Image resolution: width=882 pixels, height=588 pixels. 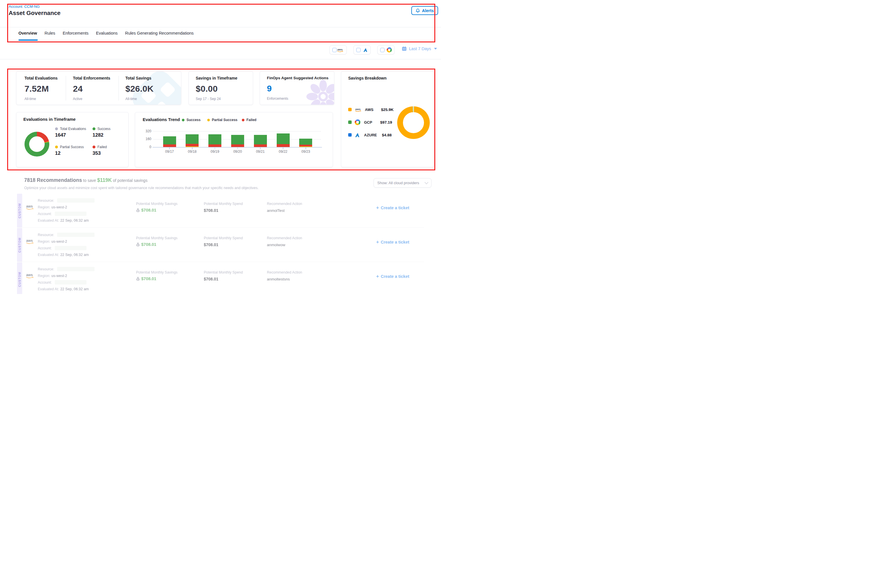 What do you see at coordinates (350, 110) in the screenshot?
I see `aws-swatch` at bounding box center [350, 110].